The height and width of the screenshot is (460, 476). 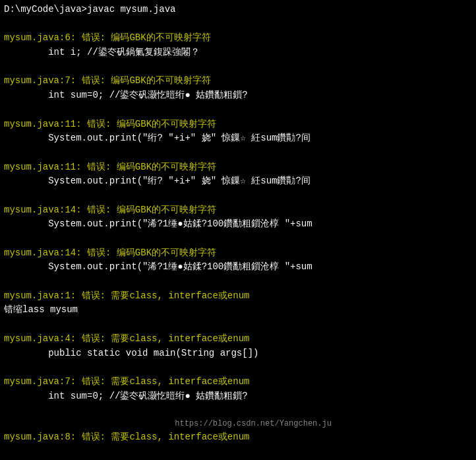 What do you see at coordinates (238, 354) in the screenshot?
I see `error-8-code: public static void main(String args[])` at bounding box center [238, 354].